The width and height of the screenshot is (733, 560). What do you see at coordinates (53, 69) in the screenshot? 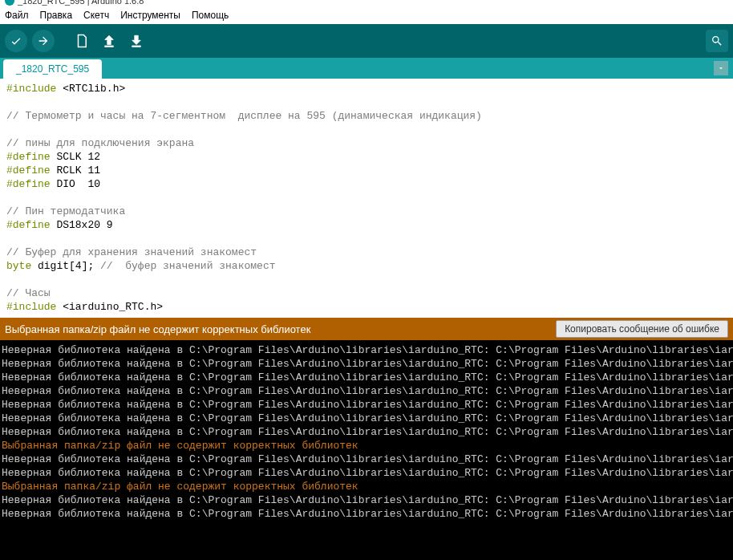
I see `tab-label: _1820_RTC_595` at bounding box center [53, 69].